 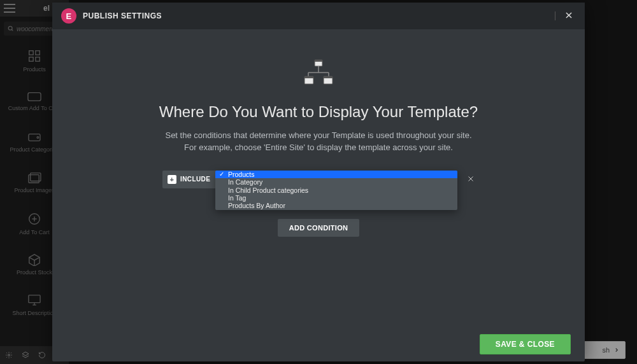 What do you see at coordinates (336, 174) in the screenshot?
I see `dropdown-option-products: Products` at bounding box center [336, 174].